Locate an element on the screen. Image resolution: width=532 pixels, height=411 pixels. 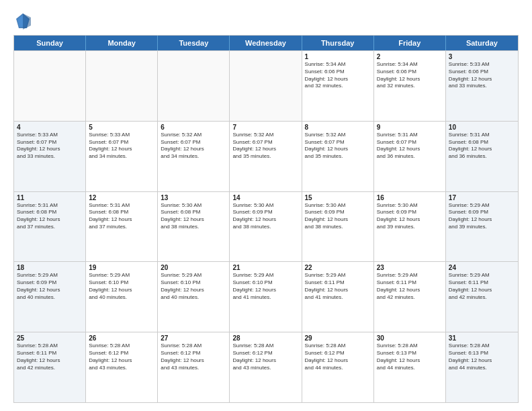
calendar-cell-13: 13Sunrise: 5:30 AM Sunset: 6:08 PM Dayli… is located at coordinates (193, 227).